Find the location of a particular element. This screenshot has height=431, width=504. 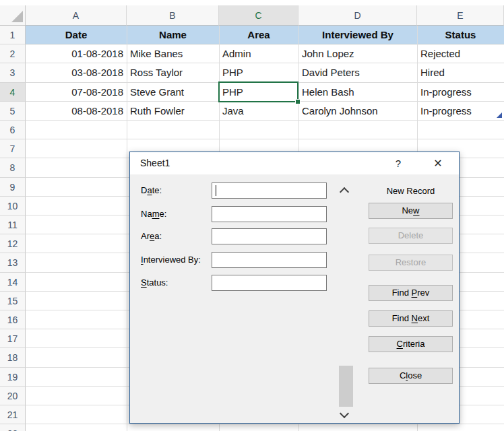

field-label-status: Status: is located at coordinates (154, 283).